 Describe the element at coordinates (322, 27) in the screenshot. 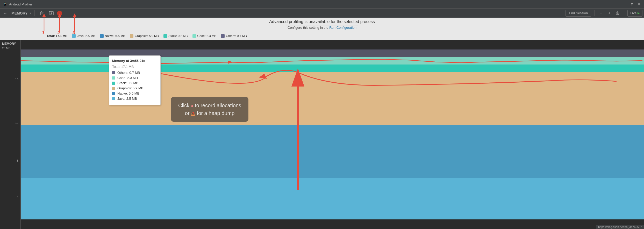

I see `banner-subtitle: Configure this setting in the Run Config…` at that location.